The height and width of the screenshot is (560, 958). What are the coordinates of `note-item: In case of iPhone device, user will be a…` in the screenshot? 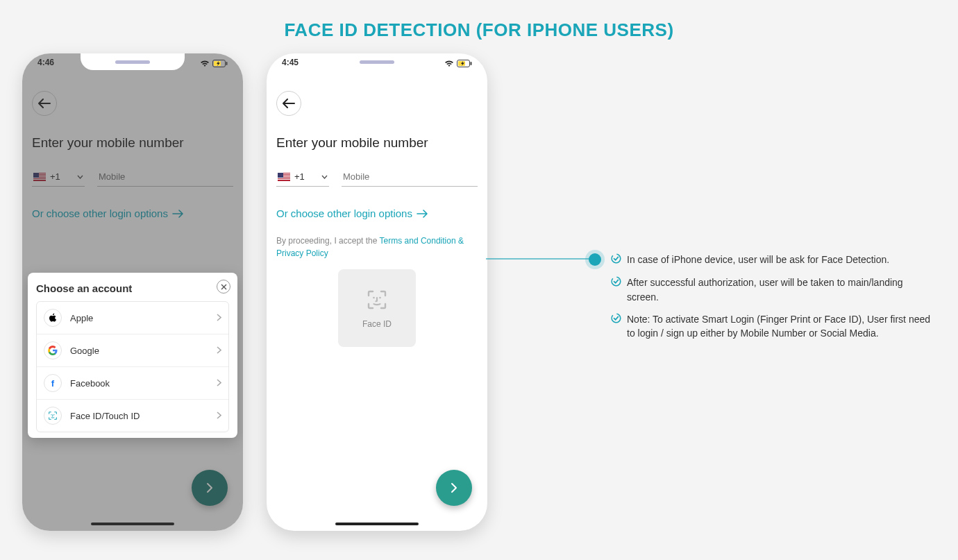 It's located at (774, 260).